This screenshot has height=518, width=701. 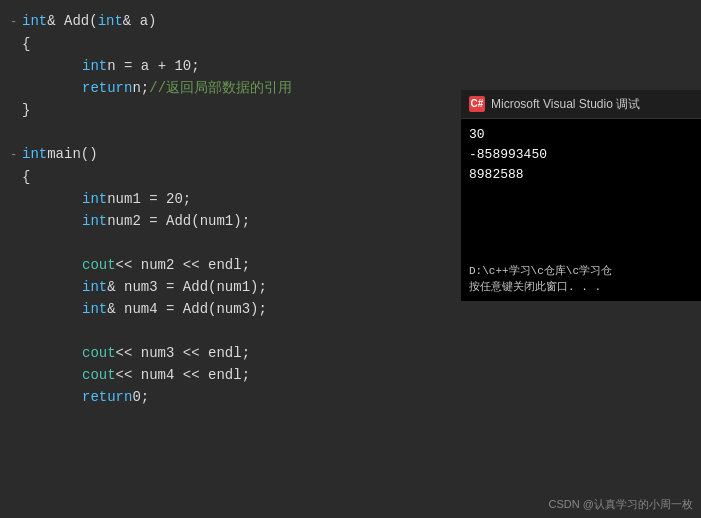 What do you see at coordinates (581, 104) in the screenshot?
I see `terminal-titlebar: C# Microsoft Visual Studio 调试` at bounding box center [581, 104].